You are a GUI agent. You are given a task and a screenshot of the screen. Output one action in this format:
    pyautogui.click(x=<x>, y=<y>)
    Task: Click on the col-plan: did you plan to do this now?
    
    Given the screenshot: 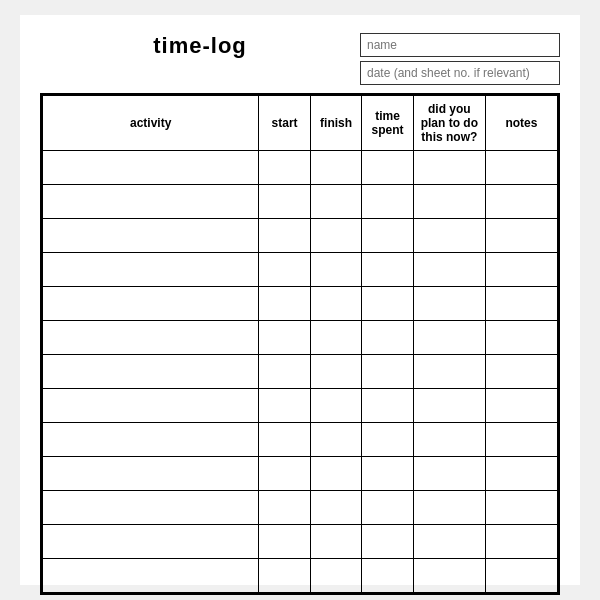 What is the action you would take?
    pyautogui.click(x=449, y=124)
    